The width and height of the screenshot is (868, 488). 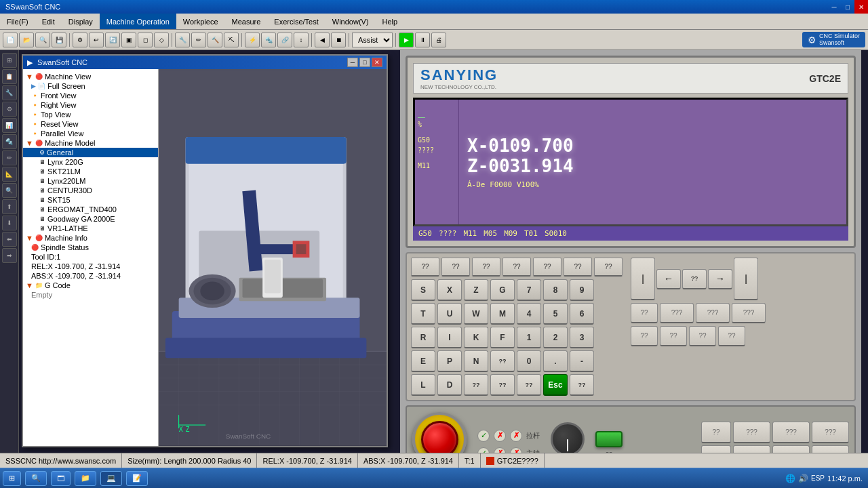 What do you see at coordinates (91, 77) in the screenshot?
I see `tree-machine-view: ▼ 🔴 Machine View` at bounding box center [91, 77].